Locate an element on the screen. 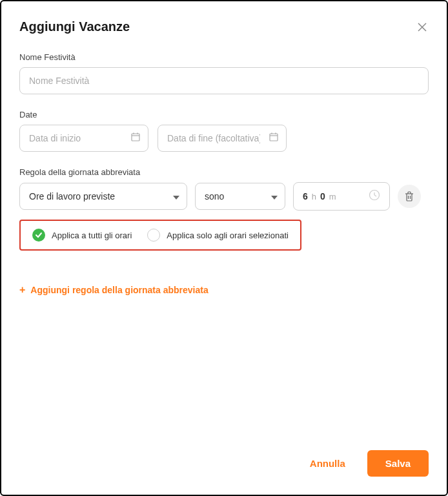 The width and height of the screenshot is (448, 496). cancel-button: Annulla is located at coordinates (328, 464).